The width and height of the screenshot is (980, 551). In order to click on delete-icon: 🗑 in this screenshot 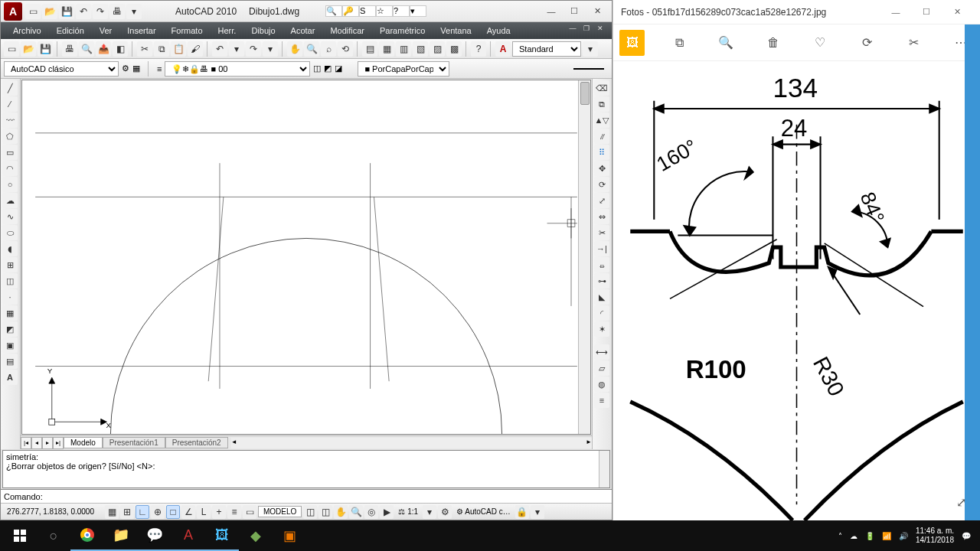, I will do `click(773, 43)`.